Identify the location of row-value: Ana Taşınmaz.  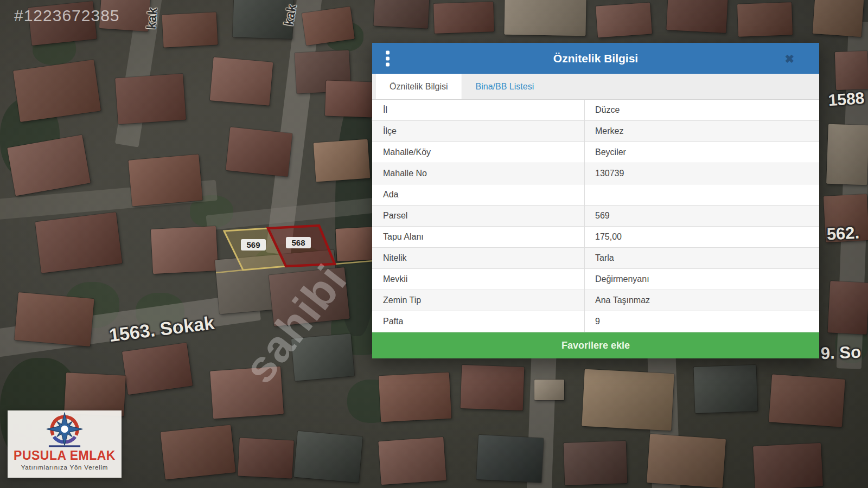
(702, 300).